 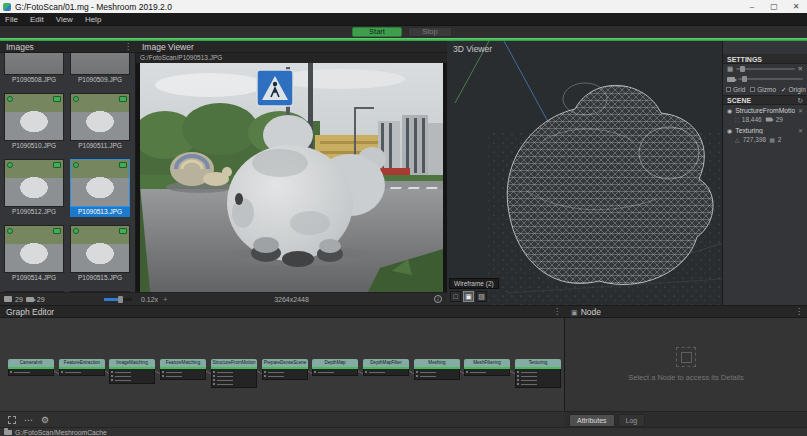 I want to click on start-button: Start, so click(x=377, y=32).